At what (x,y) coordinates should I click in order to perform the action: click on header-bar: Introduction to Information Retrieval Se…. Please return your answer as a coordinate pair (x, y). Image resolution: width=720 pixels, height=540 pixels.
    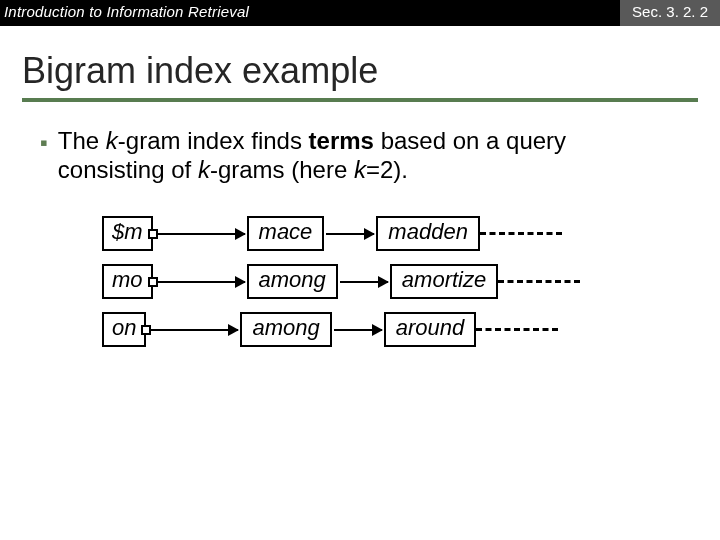
    Looking at the image, I should click on (360, 13).